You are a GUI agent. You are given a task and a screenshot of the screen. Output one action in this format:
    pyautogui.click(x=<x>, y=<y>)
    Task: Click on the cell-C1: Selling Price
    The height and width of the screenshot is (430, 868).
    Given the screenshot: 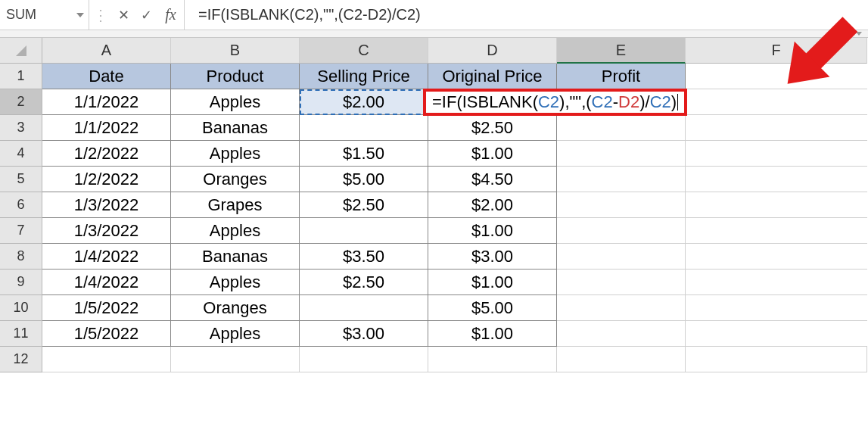 What is the action you would take?
    pyautogui.click(x=364, y=76)
    